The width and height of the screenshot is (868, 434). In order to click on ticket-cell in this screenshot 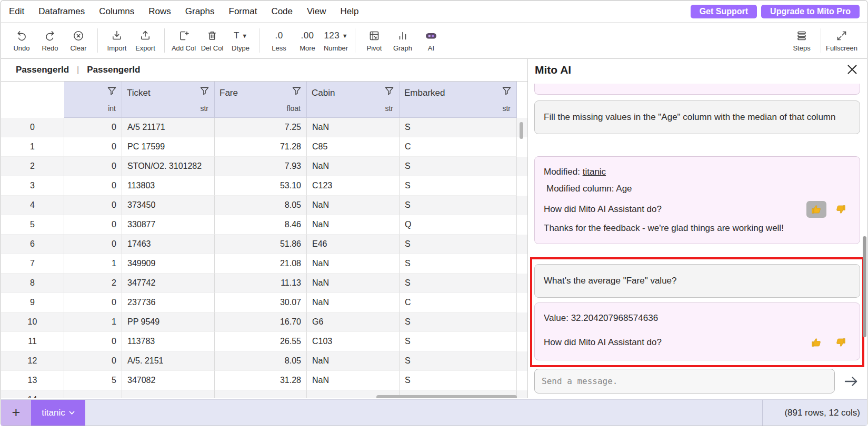, I will do `click(168, 395)`.